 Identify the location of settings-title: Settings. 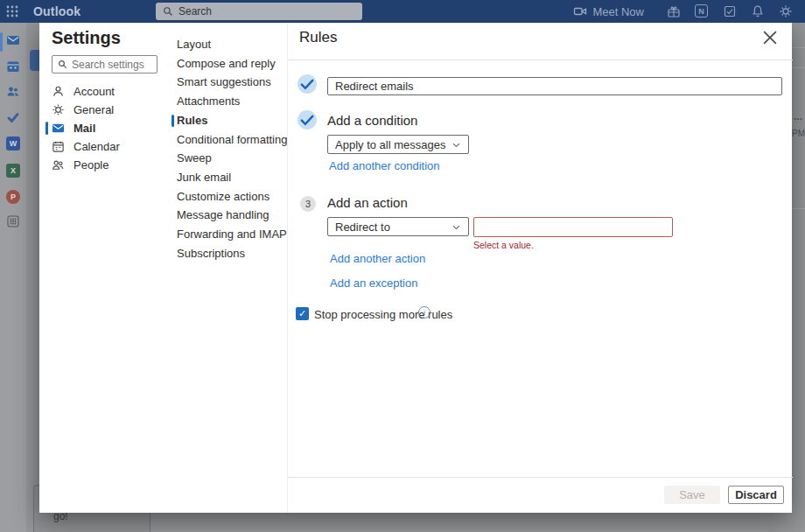
(86, 38).